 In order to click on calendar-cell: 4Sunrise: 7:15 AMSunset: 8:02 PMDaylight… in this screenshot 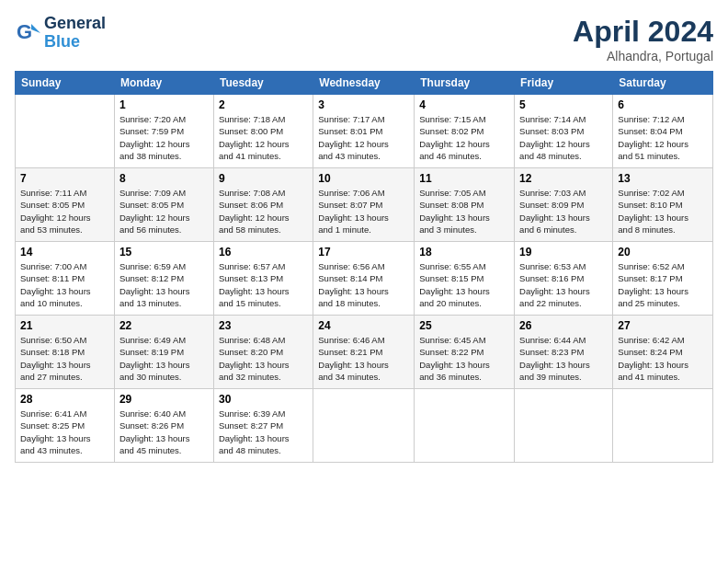, I will do `click(465, 132)`.